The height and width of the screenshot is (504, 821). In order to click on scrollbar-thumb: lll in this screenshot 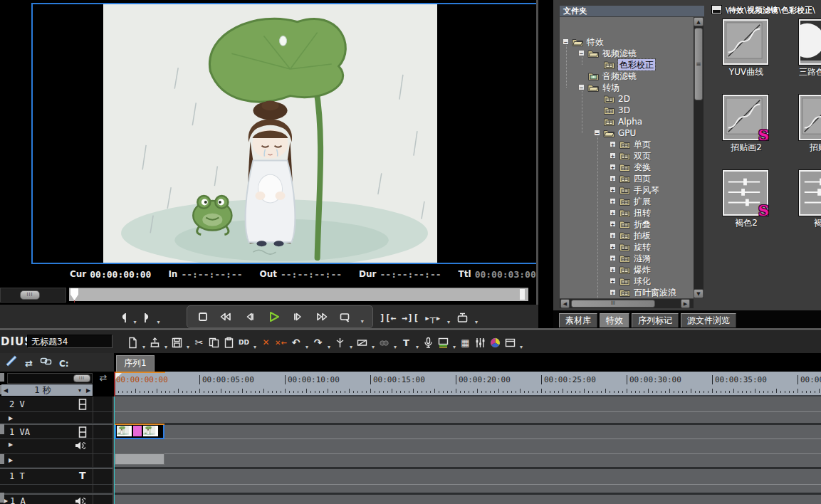, I will do `click(613, 303)`.